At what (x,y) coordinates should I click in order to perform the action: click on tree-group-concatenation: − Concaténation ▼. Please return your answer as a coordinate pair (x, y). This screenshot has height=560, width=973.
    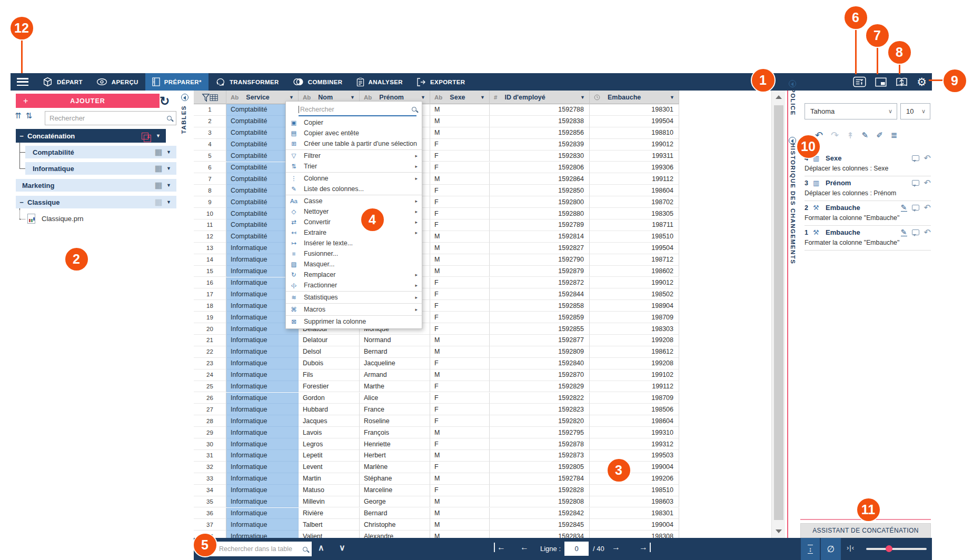
    Looking at the image, I should click on (91, 136).